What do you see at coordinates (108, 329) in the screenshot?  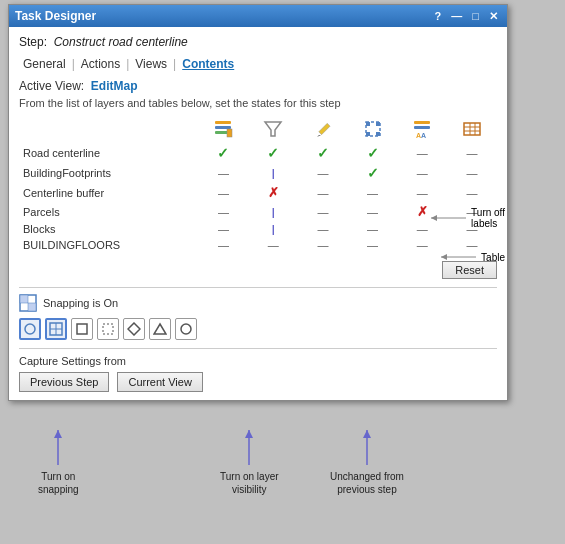 I see `snap-tool-dotted-square` at bounding box center [108, 329].